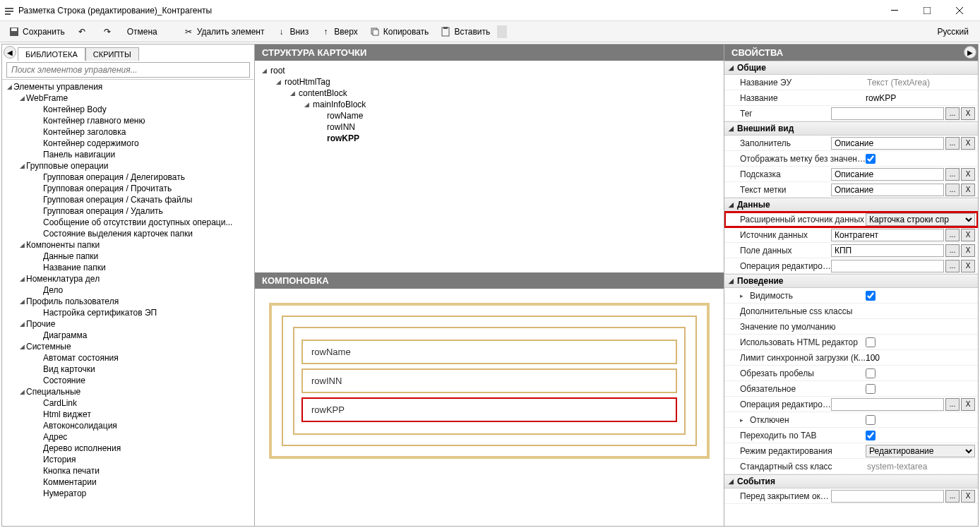 The height and width of the screenshot is (528, 980). What do you see at coordinates (129, 121) in the screenshot?
I see `tree-item: Контейнер главного меню` at bounding box center [129, 121].